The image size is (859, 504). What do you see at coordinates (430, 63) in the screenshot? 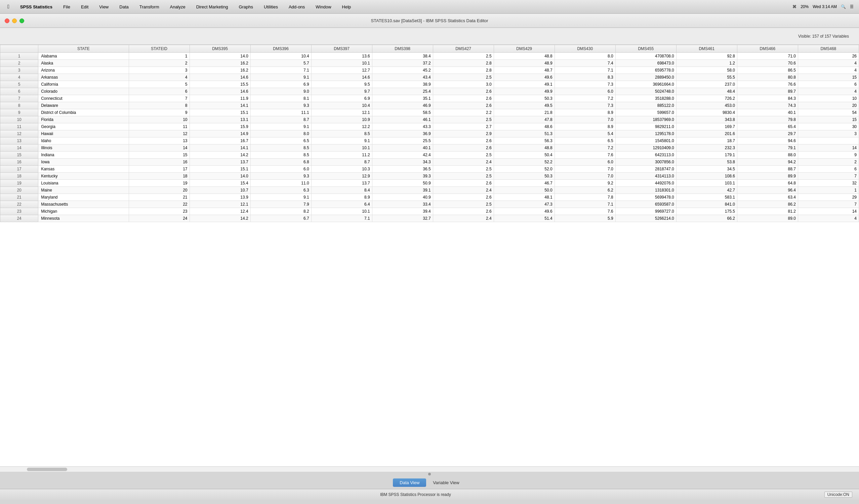
I see `table-row: 2Alaska216.25.710.137.22.848.97.4698473.…` at bounding box center [430, 63].